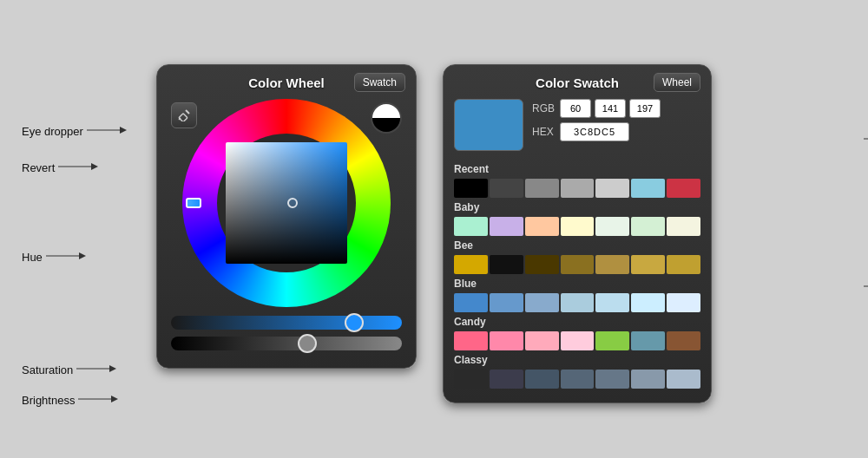 The image size is (868, 458). Describe the element at coordinates (577, 83) in the screenshot. I see `color-swatch-header: Color Swatch Wheel` at that location.